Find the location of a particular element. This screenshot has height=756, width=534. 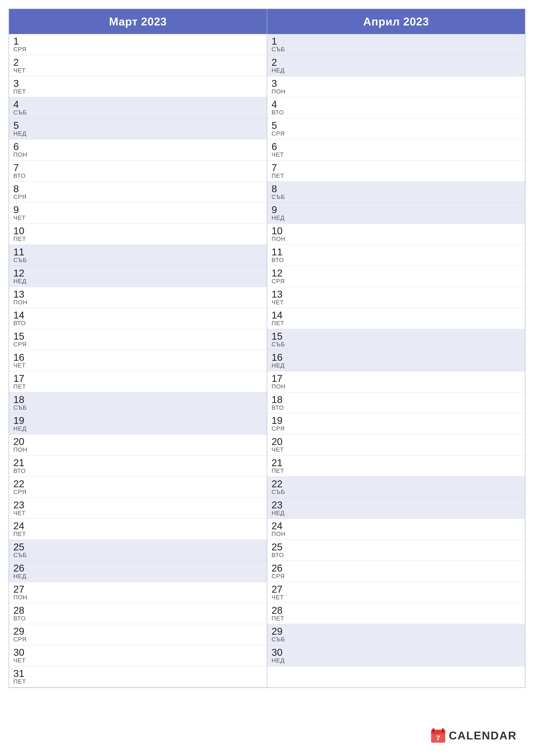

day-name: СРЯ is located at coordinates (278, 281).